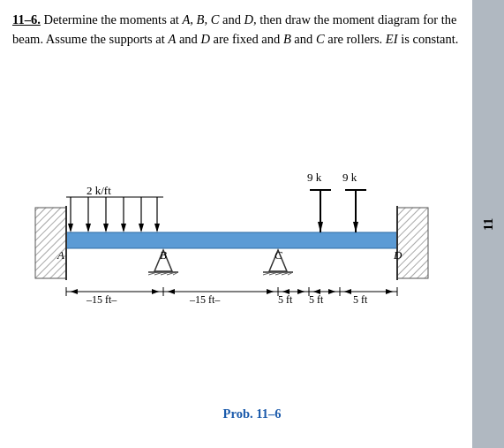  Describe the element at coordinates (231, 19) in the screenshot. I see `problem-text-2: and` at that location.